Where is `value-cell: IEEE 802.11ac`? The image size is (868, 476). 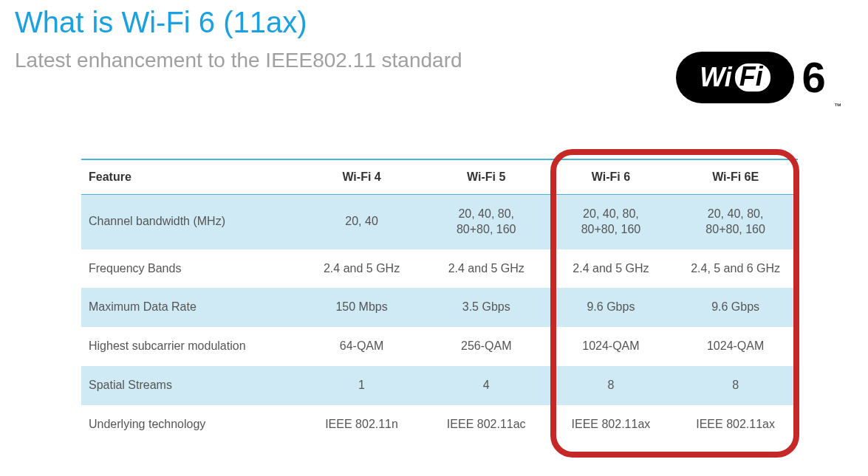 value-cell: IEEE 802.11ac is located at coordinates (486, 425).